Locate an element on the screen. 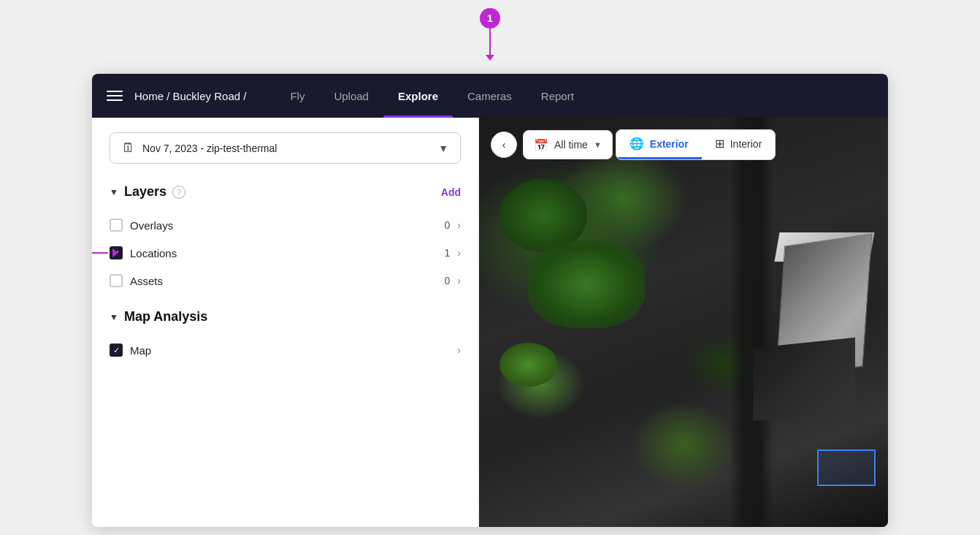 Image resolution: width=980 pixels, height=535 pixels. layers-header: ▼ Layers ? Add is located at coordinates (285, 191).